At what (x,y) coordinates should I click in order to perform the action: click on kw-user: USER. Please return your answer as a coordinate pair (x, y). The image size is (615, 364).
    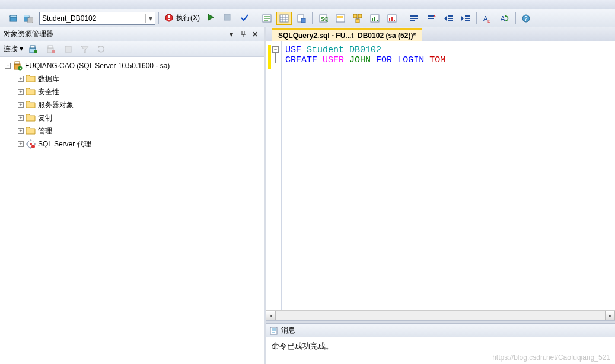
    Looking at the image, I should click on (333, 60).